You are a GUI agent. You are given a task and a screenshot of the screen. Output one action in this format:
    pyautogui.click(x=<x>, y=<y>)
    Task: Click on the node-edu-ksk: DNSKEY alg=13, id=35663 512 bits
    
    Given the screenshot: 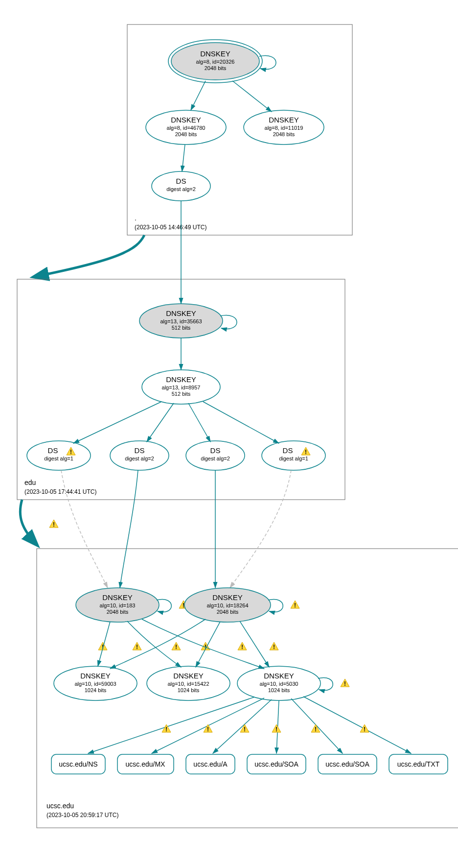 What is the action you would take?
    pyautogui.click(x=181, y=321)
    